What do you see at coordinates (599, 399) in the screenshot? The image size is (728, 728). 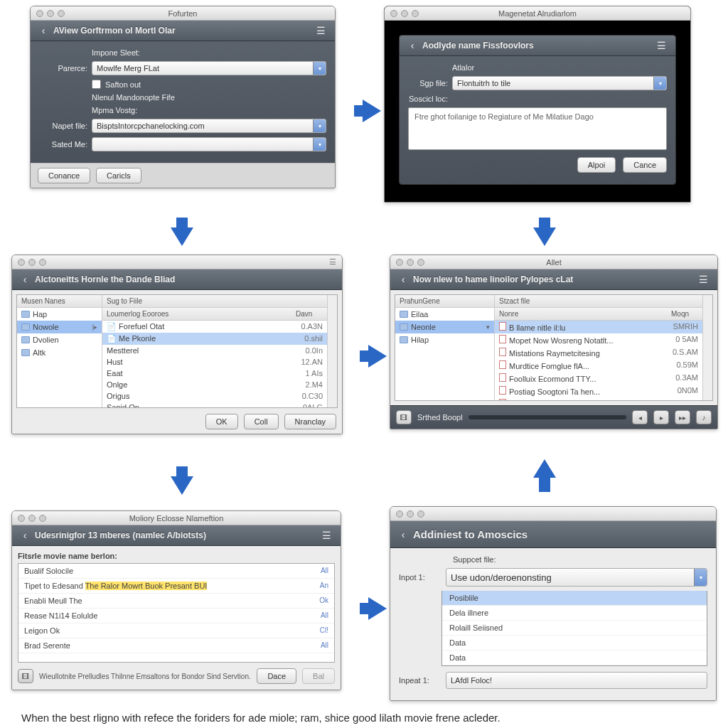 I see `table-row: Poeflog hot ultante feie ...0.8AM` at bounding box center [599, 399].